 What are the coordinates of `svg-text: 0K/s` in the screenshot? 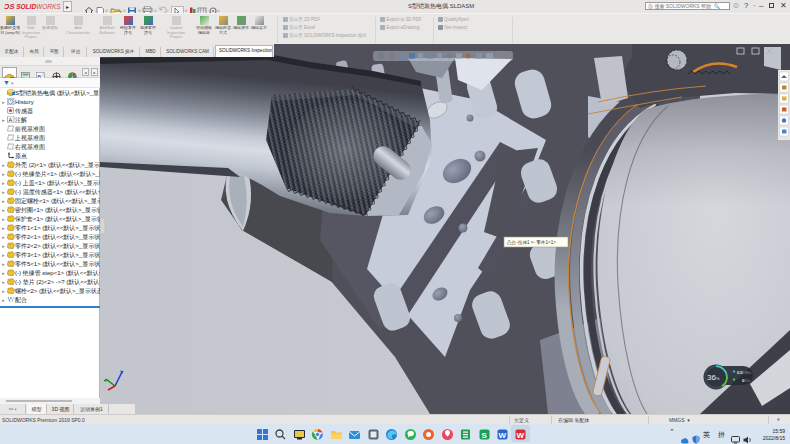 It's located at (746, 380).